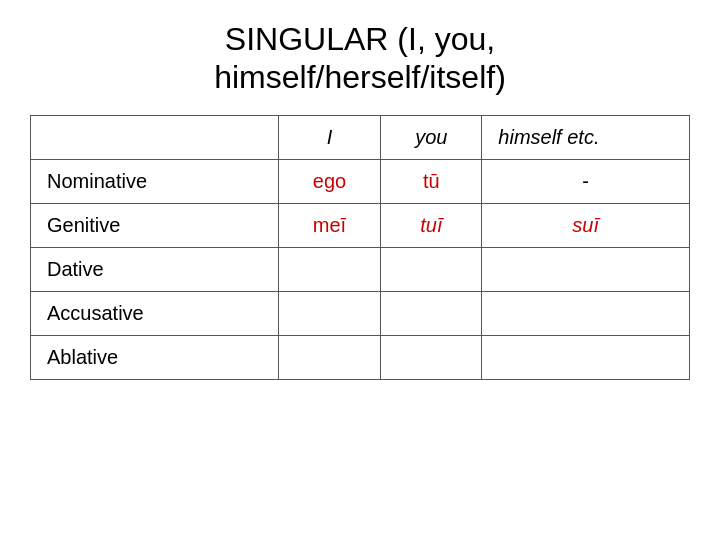  What do you see at coordinates (586, 225) in the screenshot?
I see `cell-1-2: suī` at bounding box center [586, 225].